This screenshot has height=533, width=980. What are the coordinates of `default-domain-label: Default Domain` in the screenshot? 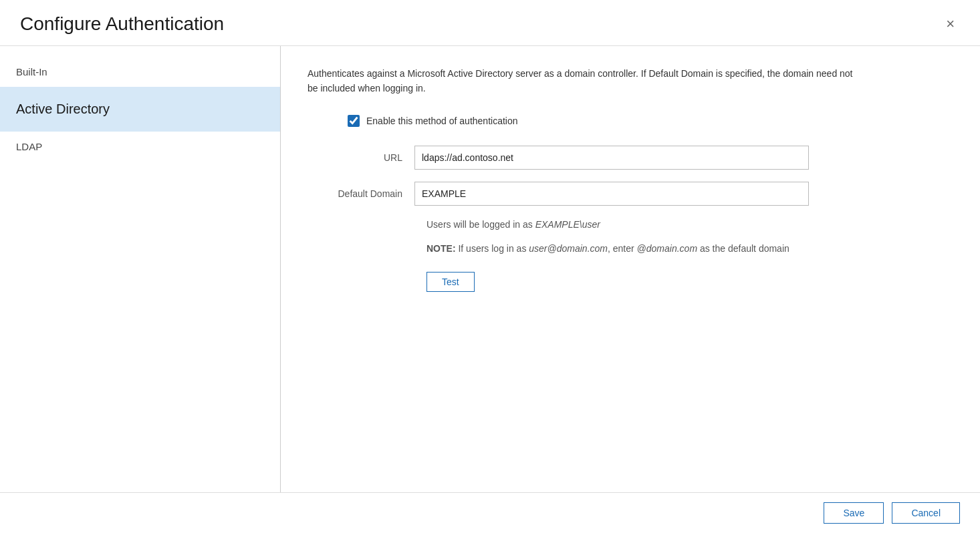 It's located at (361, 194).